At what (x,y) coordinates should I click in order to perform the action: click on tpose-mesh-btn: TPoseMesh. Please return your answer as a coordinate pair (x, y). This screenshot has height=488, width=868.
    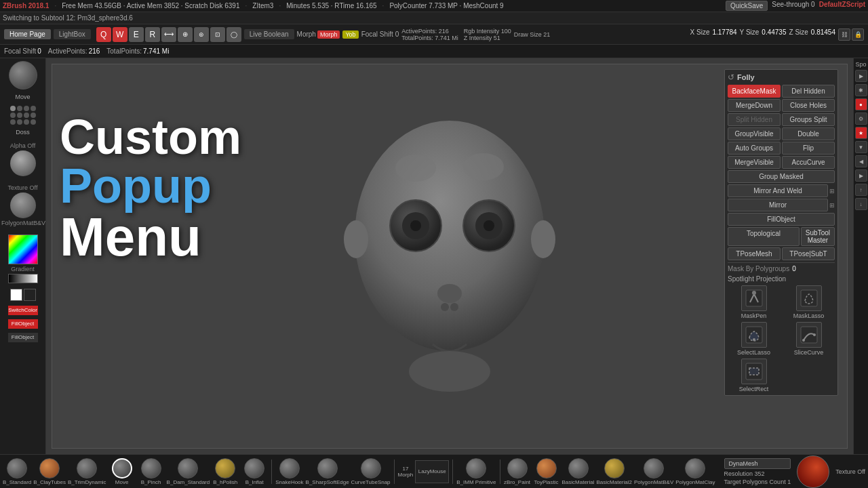
    Looking at the image, I should click on (754, 253).